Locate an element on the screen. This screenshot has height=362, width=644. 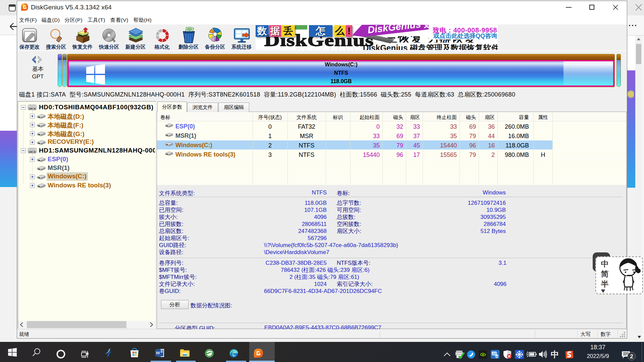
svg-text: 2 is located at coordinates (631, 357).